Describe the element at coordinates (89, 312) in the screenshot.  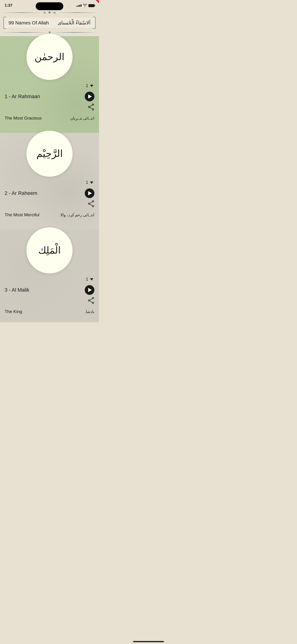
I see `translation-urdu-3: بادشاہ` at that location.